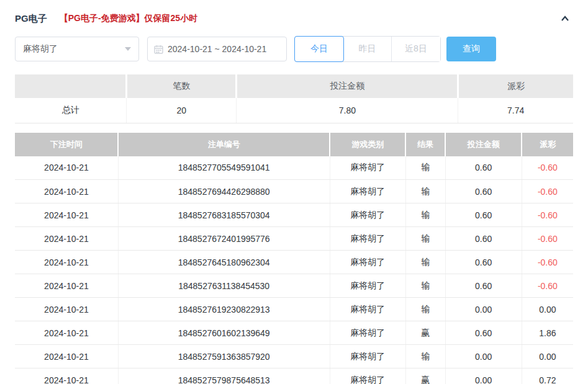 The width and height of the screenshot is (588, 384). Describe the element at coordinates (294, 286) in the screenshot. I see `table-row: 2024-10-21 1848527631138454530 麻将胡了 输 0.…` at that location.